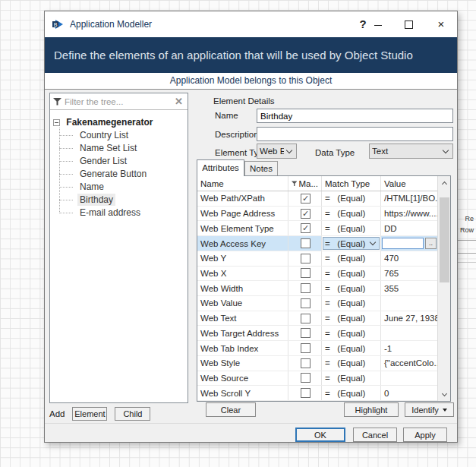 The width and height of the screenshot is (476, 467). Describe the element at coordinates (441, 24) in the screenshot. I see `close-button: ×` at that location.